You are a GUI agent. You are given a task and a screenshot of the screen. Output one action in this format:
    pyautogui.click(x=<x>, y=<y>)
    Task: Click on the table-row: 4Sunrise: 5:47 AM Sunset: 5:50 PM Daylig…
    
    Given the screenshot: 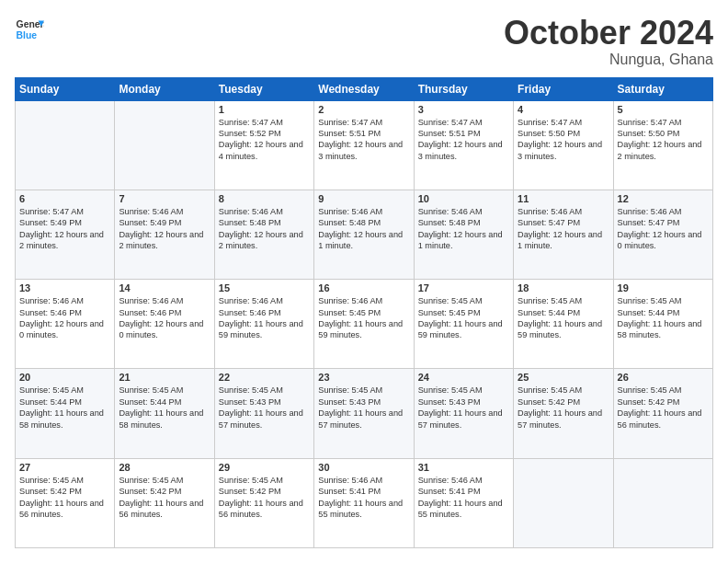 What is the action you would take?
    pyautogui.click(x=563, y=145)
    